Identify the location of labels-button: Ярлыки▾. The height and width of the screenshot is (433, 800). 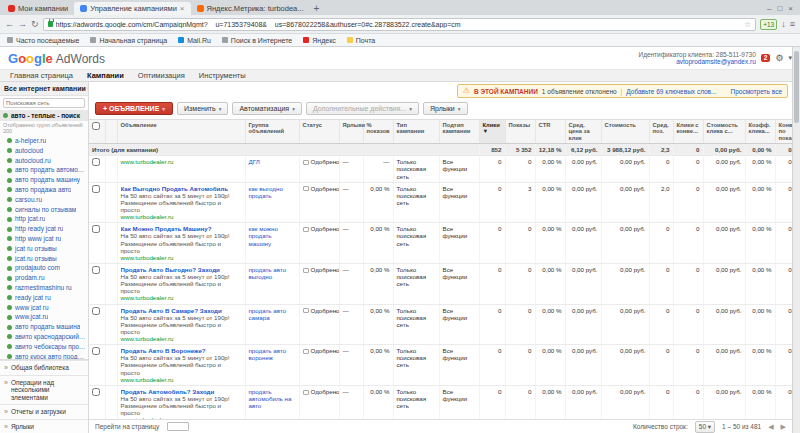
(446, 108).